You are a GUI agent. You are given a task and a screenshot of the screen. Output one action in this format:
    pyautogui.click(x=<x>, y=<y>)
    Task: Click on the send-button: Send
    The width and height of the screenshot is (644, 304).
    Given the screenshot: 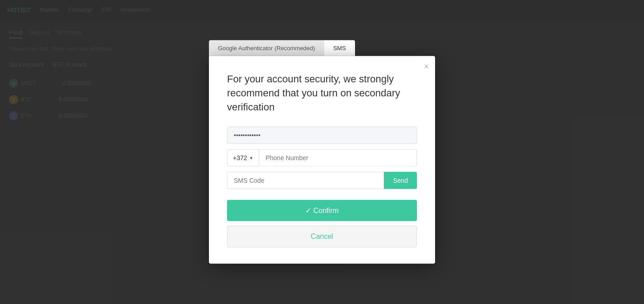 What is the action you would take?
    pyautogui.click(x=401, y=180)
    